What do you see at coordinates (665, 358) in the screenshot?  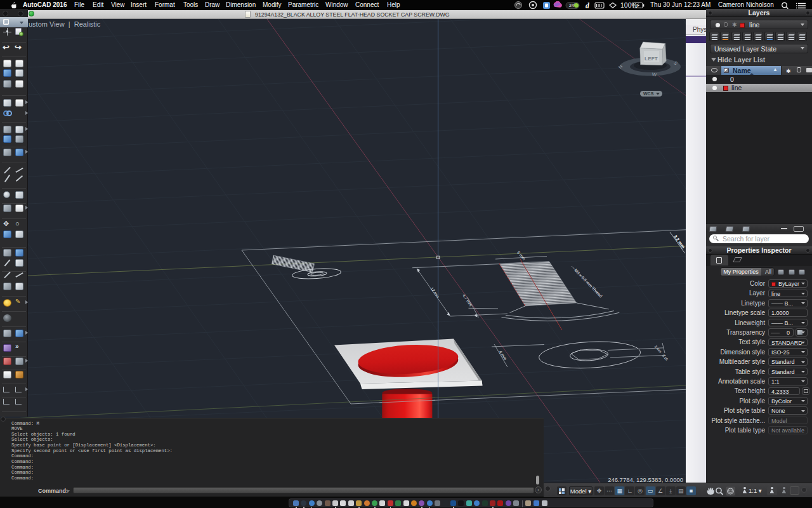 I see `svg-text: 3.16` at bounding box center [665, 358].